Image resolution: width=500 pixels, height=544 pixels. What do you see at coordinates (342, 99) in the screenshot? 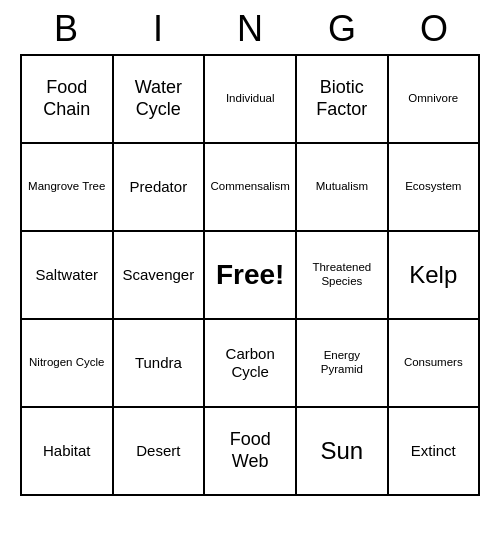
I see `cell-r0-c3: Biotic Factor` at bounding box center [342, 99].